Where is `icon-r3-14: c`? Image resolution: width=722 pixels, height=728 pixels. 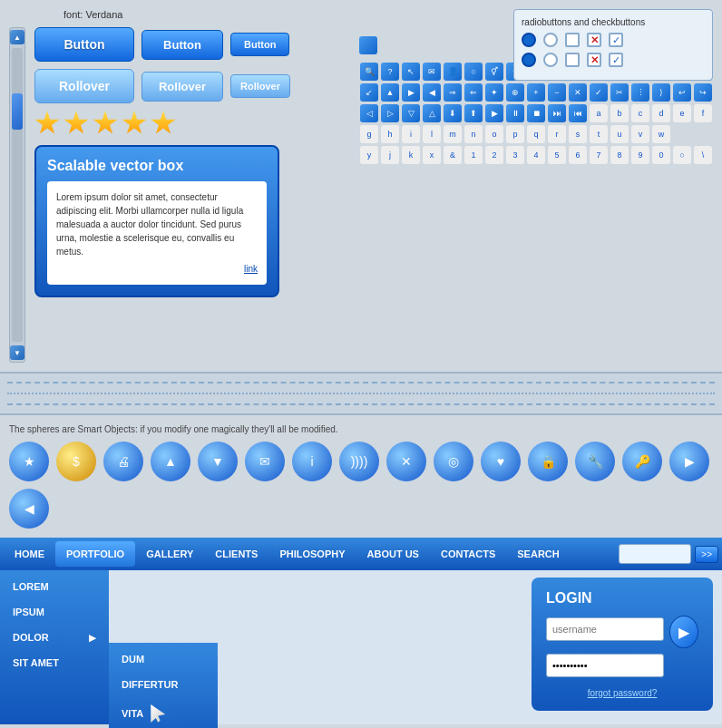 icon-r3-14: c is located at coordinates (640, 113).